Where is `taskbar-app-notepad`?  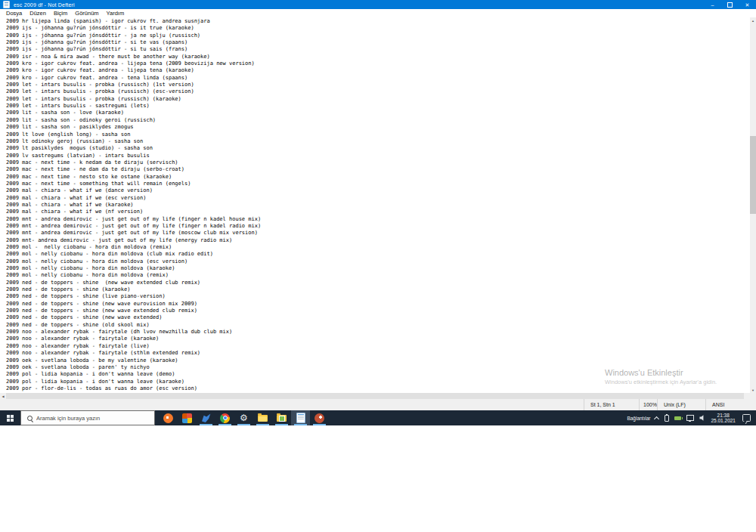 taskbar-app-notepad is located at coordinates (301, 418).